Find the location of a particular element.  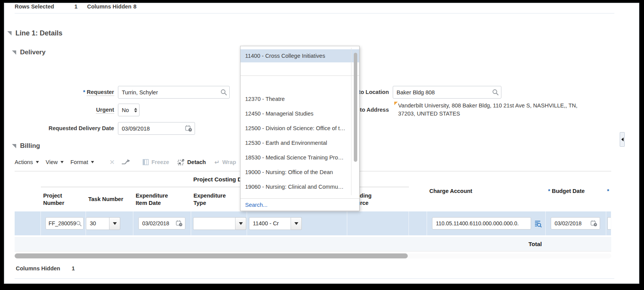

project-number-field is located at coordinates (65, 223).